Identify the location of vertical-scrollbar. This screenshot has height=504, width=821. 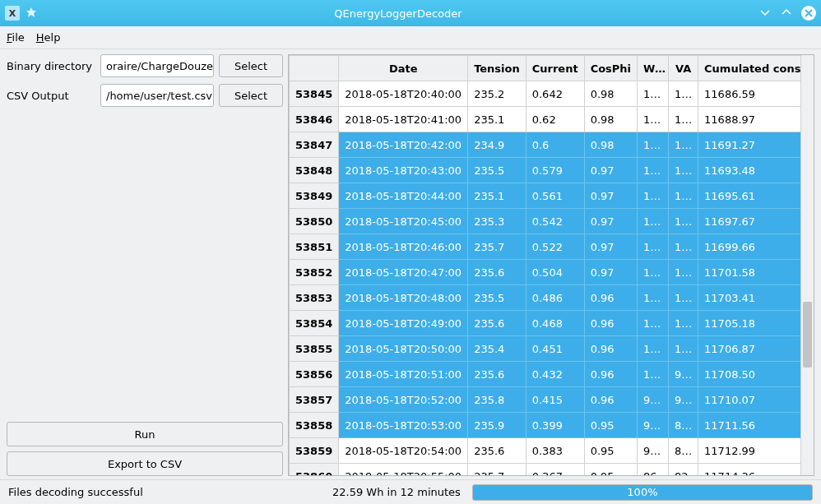
(807, 265).